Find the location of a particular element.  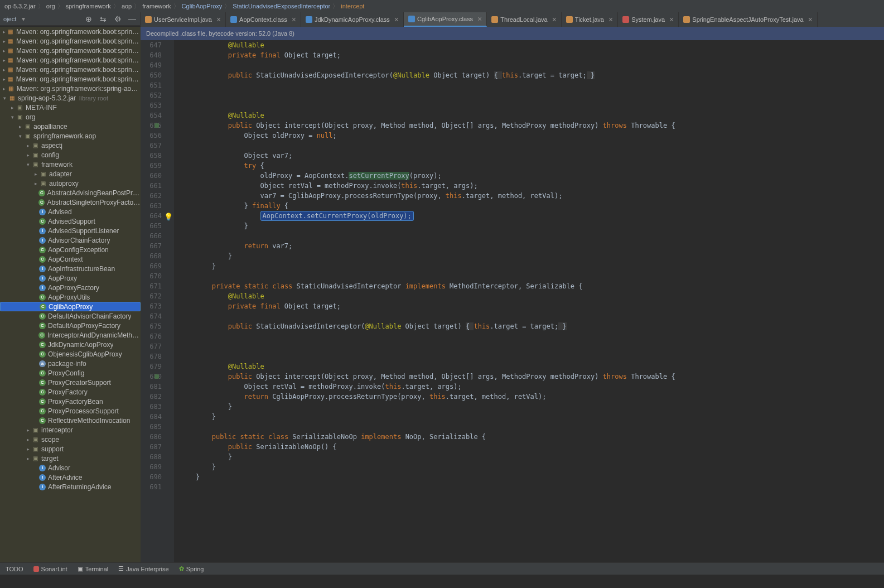

tab-springtest: SpringEnableAspectJAutoProxyTest.java× is located at coordinates (748, 20).